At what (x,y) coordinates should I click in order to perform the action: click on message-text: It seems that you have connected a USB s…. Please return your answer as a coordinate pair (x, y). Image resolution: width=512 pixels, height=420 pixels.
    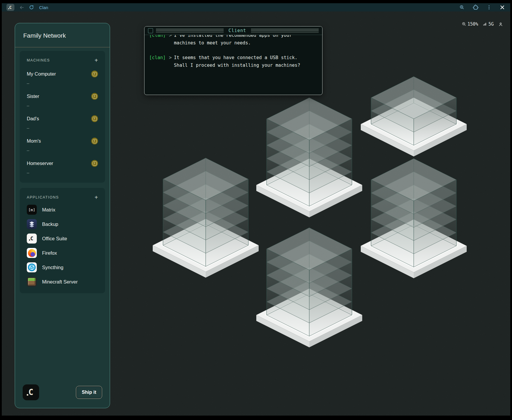
    Looking at the image, I should click on (238, 61).